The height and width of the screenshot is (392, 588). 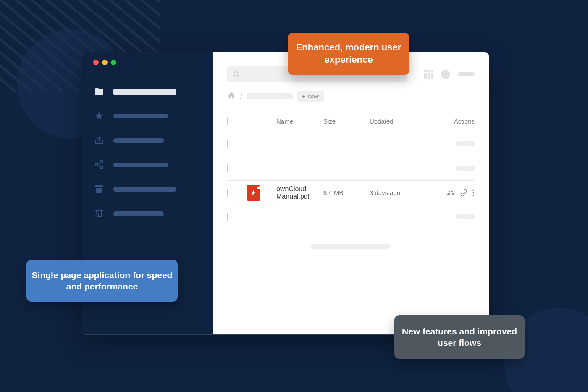 What do you see at coordinates (99, 116) in the screenshot?
I see `star-icon` at bounding box center [99, 116].